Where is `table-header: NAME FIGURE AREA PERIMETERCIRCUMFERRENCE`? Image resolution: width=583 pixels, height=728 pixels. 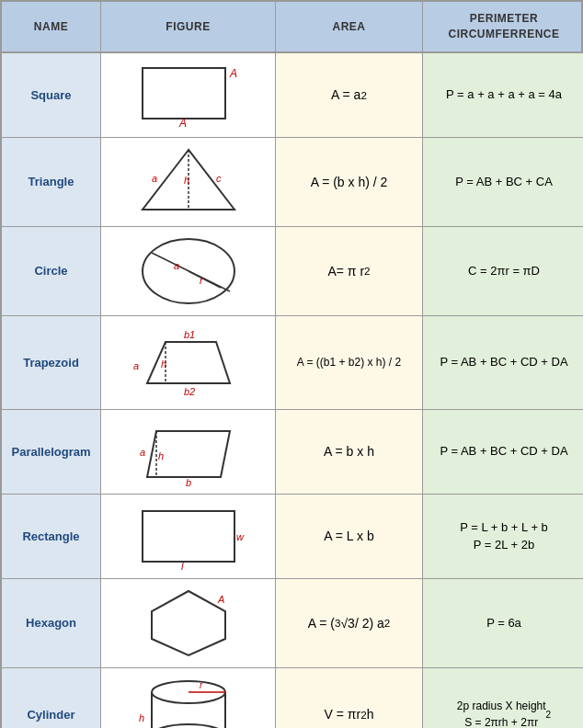
table-header: NAME FIGURE AREA PERIMETERCIRCUMFERRENCE is located at coordinates (292, 28).